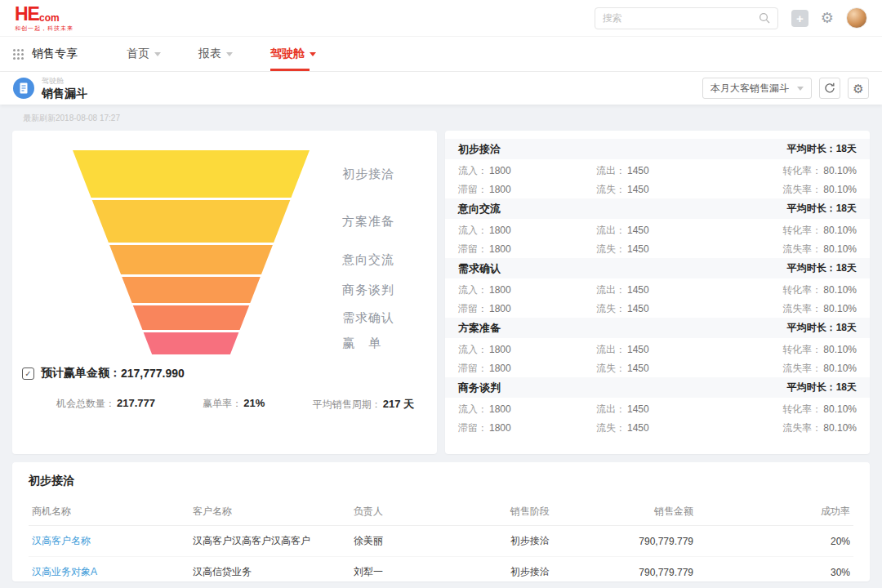 This screenshot has width=882, height=588. Describe the element at coordinates (479, 388) in the screenshot. I see `stage-panel-title: 商务谈判` at that location.